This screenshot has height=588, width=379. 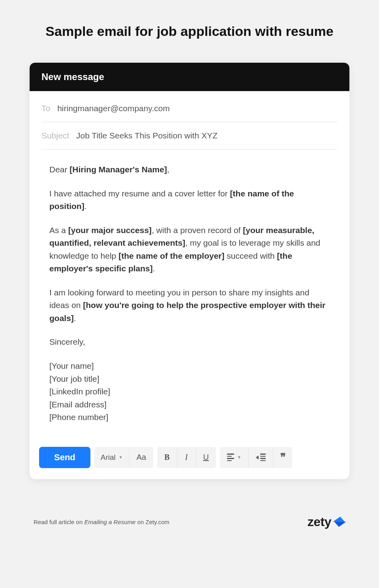 I want to click on subject-row: Subject Job Title Seeks This Position wi…, so click(x=190, y=136).